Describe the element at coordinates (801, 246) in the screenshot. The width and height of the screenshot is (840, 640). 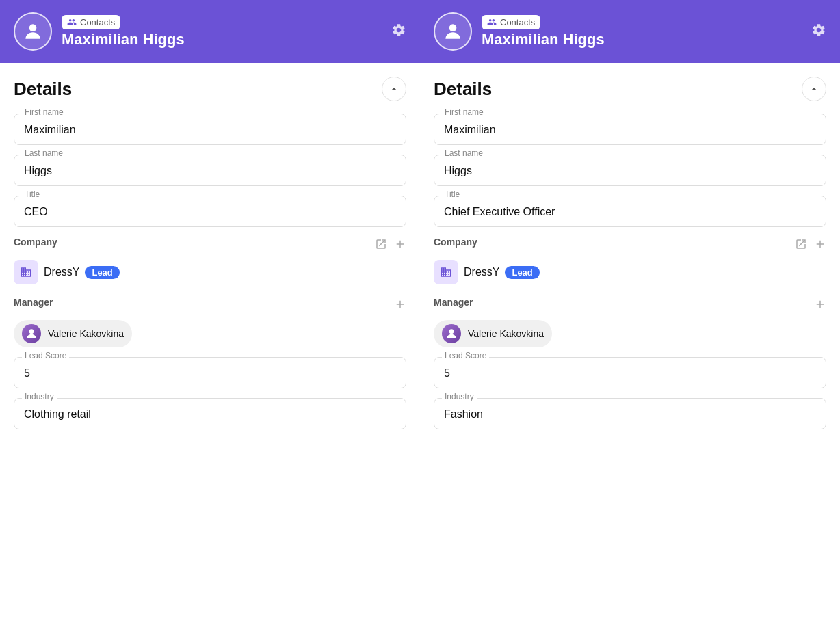
I see `external-link-icon-right` at that location.